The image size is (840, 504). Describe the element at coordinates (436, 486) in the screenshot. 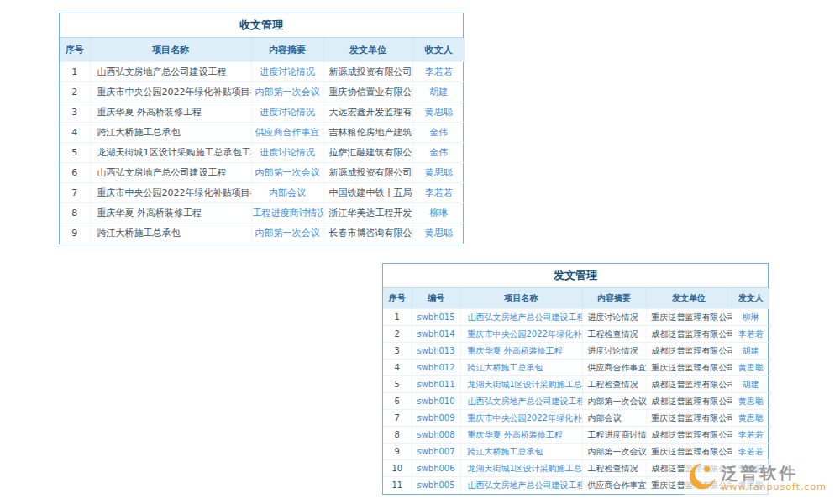

I see `cell-code-link: swbh005` at that location.